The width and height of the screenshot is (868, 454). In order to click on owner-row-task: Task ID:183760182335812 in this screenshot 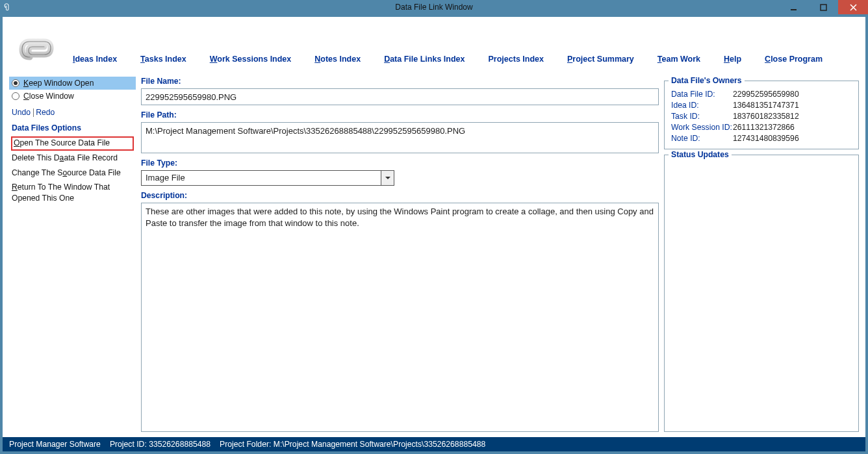, I will do `click(761, 116)`.